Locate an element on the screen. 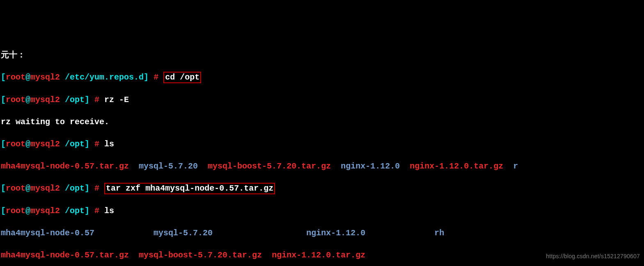 Image resolution: width=644 pixels, height=266 pixels. ls-output-1: mha4mysql-node-0.57.tar.gz mysql-5.7.20 … is located at coordinates (322, 166).